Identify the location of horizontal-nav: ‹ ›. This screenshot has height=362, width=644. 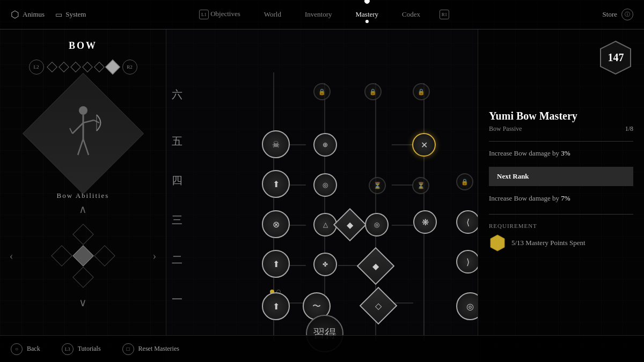
(83, 256).